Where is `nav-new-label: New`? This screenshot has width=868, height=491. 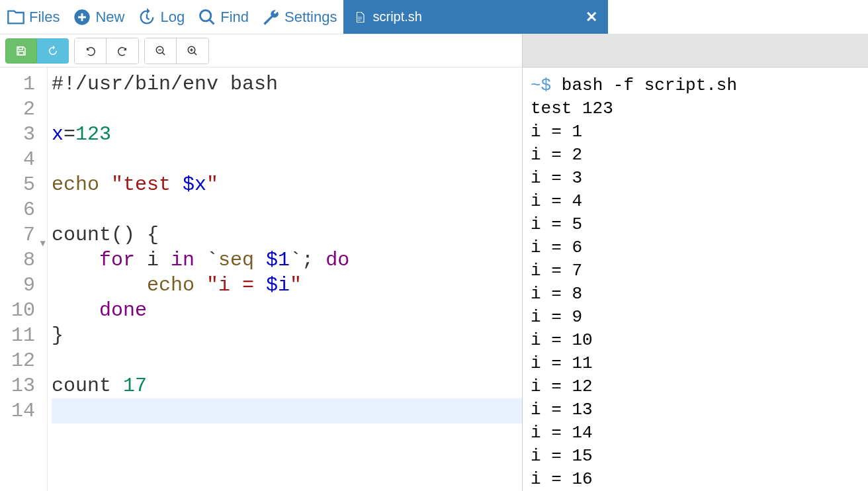 nav-new-label: New is located at coordinates (110, 17).